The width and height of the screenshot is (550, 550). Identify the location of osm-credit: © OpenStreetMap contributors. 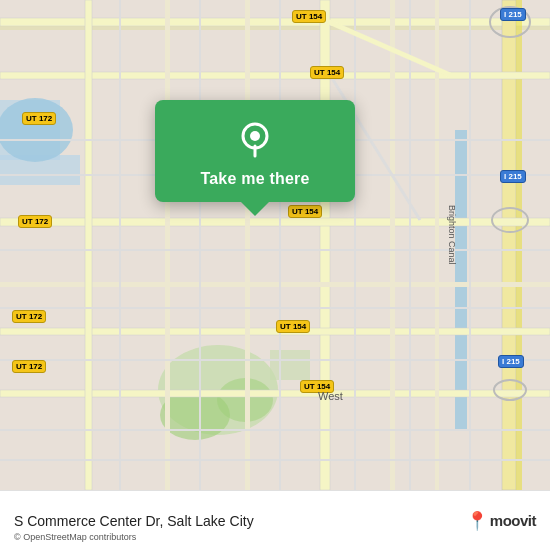
(75, 537).